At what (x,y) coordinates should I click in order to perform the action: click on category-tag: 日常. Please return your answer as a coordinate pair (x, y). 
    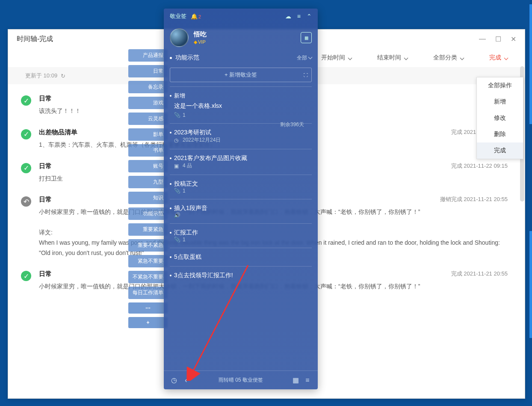
    Looking at the image, I should click on (148, 71).